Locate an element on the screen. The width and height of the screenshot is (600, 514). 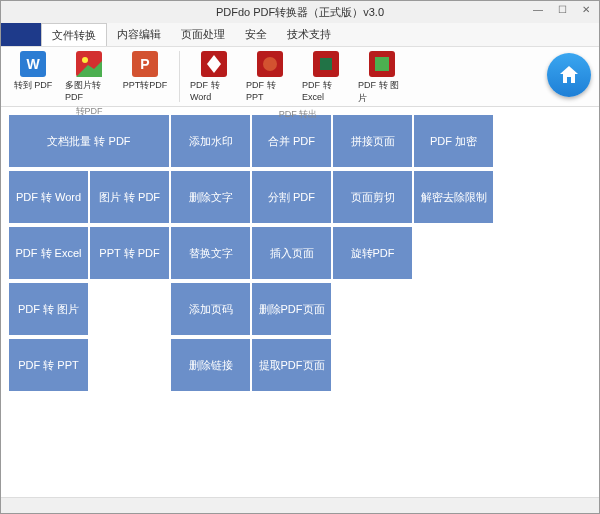
pdf-word-icon is located at coordinates (214, 64).